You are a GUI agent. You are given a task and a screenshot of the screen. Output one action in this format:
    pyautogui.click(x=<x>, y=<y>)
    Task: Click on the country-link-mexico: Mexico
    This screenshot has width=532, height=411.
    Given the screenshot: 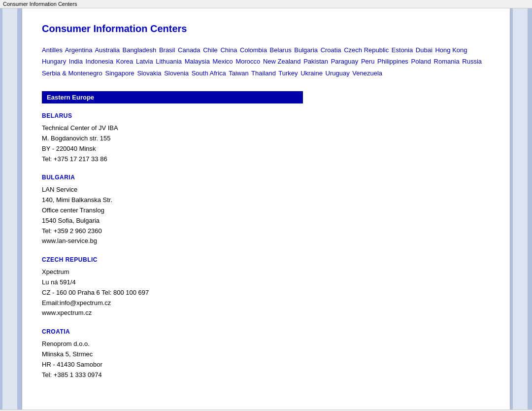 What is the action you would take?
    pyautogui.click(x=223, y=61)
    